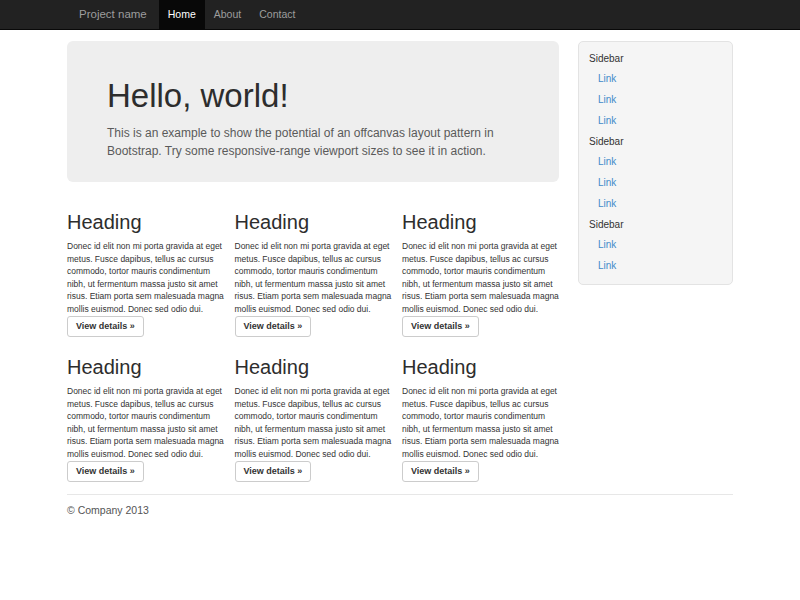 The height and width of the screenshot is (600, 800). Describe the element at coordinates (656, 224) in the screenshot. I see `sidebar-group-header-3: Sidebar` at that location.